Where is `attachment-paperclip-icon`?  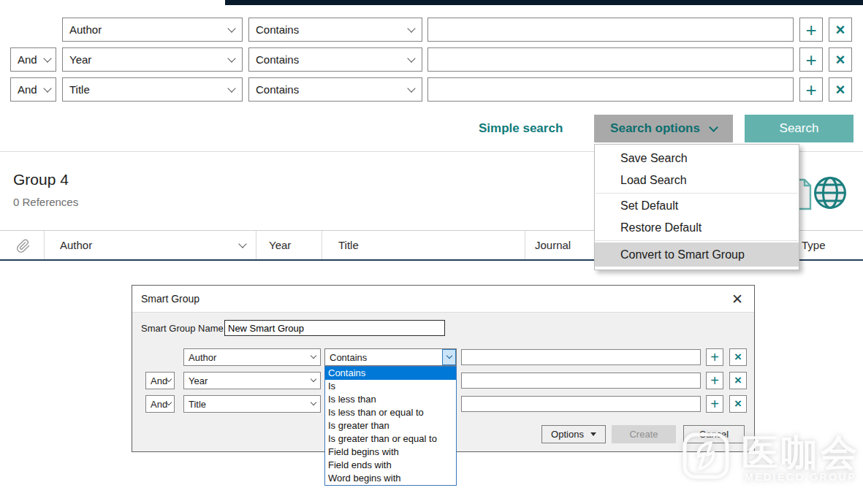
attachment-paperclip-icon is located at coordinates (23, 245).